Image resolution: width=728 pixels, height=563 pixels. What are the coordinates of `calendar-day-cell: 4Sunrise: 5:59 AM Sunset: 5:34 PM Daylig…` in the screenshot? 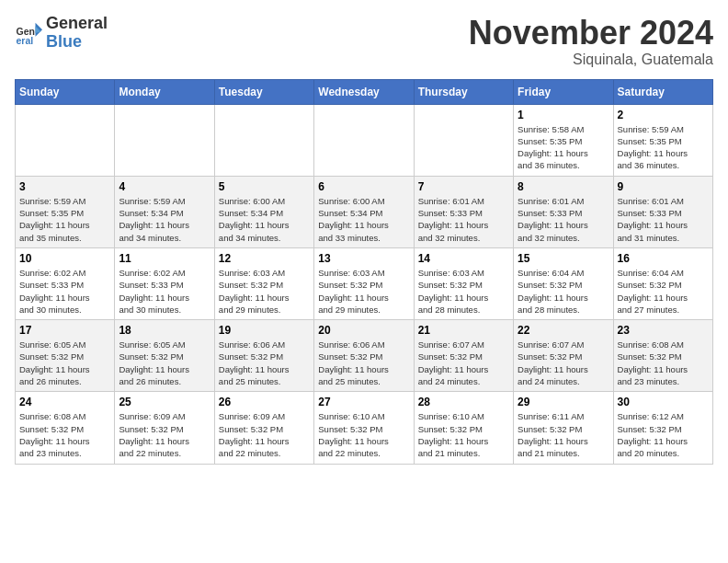 It's located at (165, 212).